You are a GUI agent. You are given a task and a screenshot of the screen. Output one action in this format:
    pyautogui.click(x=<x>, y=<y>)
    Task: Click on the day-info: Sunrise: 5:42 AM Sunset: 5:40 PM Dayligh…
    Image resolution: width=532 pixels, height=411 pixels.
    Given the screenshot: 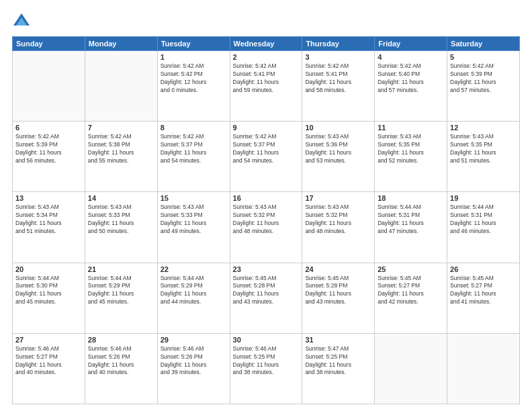 What is the action you would take?
    pyautogui.click(x=411, y=79)
    